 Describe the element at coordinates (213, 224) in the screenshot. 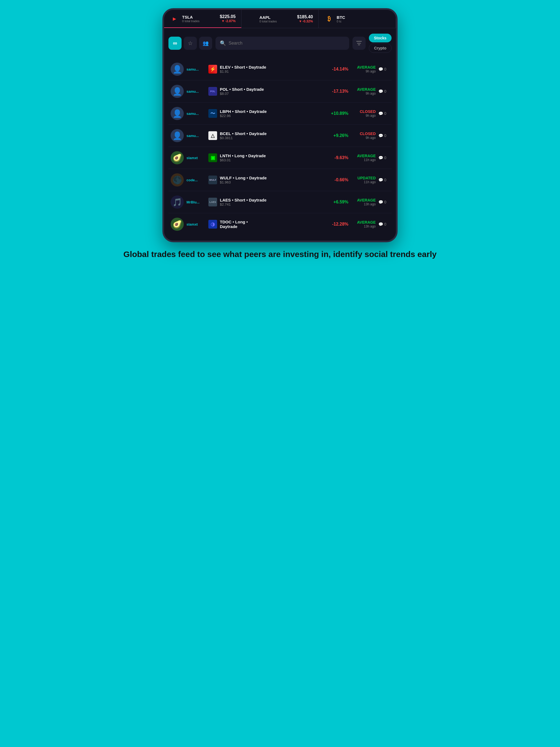

I see `broker-logo: ◑` at that location.